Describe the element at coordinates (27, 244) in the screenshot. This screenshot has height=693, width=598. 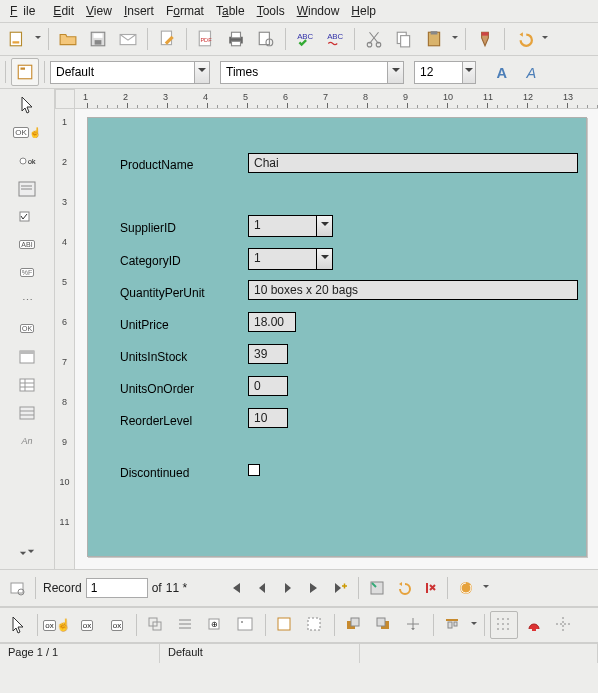
I see `label-tool: ABI` at that location.